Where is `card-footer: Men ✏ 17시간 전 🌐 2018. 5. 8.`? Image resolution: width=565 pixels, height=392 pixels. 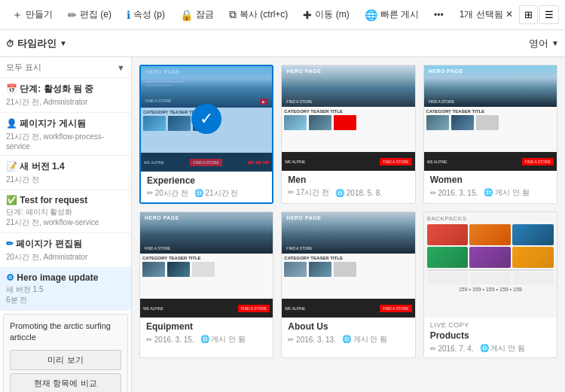
card-footer: Men ✏ 17시간 전 🌐 2018. 5. 8. is located at coordinates (348, 187).